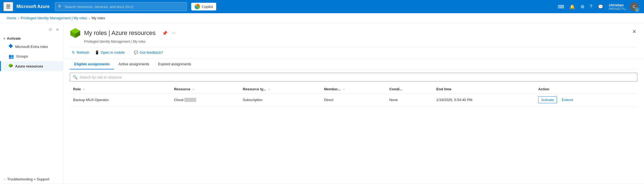 The height and width of the screenshot is (184, 644). What do you see at coordinates (586, 100) in the screenshot?
I see `cell-action: Activate | Extend` at bounding box center [586, 100].